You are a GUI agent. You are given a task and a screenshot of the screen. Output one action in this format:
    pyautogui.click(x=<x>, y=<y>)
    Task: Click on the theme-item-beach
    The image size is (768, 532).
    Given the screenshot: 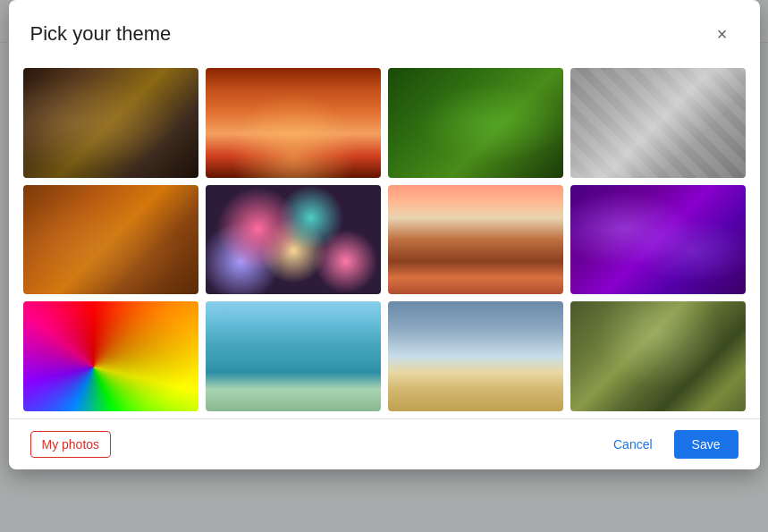 What is the action you would take?
    pyautogui.click(x=476, y=356)
    